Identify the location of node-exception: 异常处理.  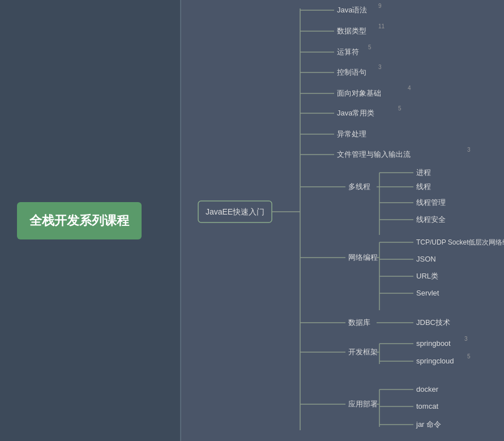
(352, 134).